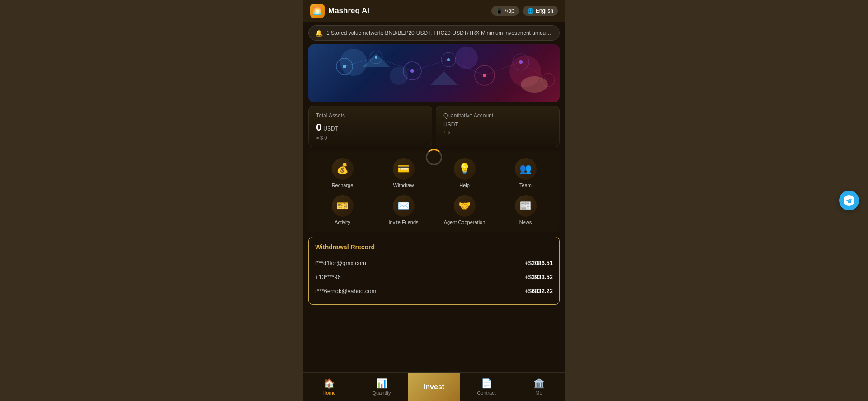 Image resolution: width=868 pixels, height=401 pixels. What do you see at coordinates (317, 11) in the screenshot?
I see `logo-icon: 🌅` at bounding box center [317, 11].